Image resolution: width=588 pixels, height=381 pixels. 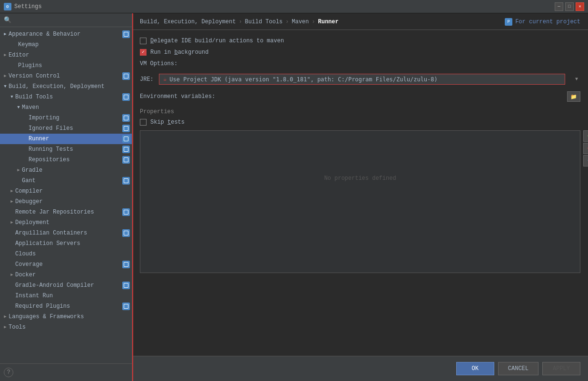 I want to click on jre-label: JRE:, so click(x=149, y=79).